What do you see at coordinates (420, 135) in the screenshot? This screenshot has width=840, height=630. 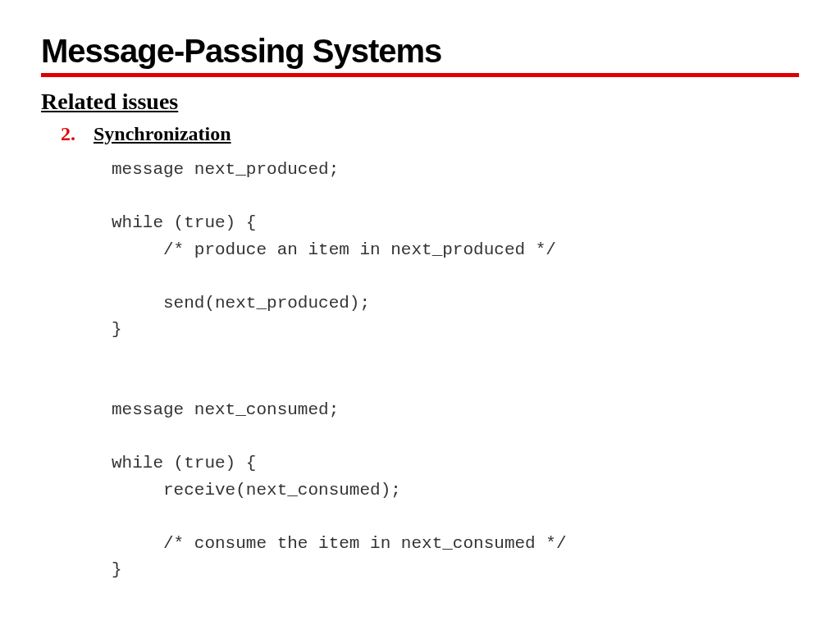 I see `list-item: 2. Synchronization` at bounding box center [420, 135].